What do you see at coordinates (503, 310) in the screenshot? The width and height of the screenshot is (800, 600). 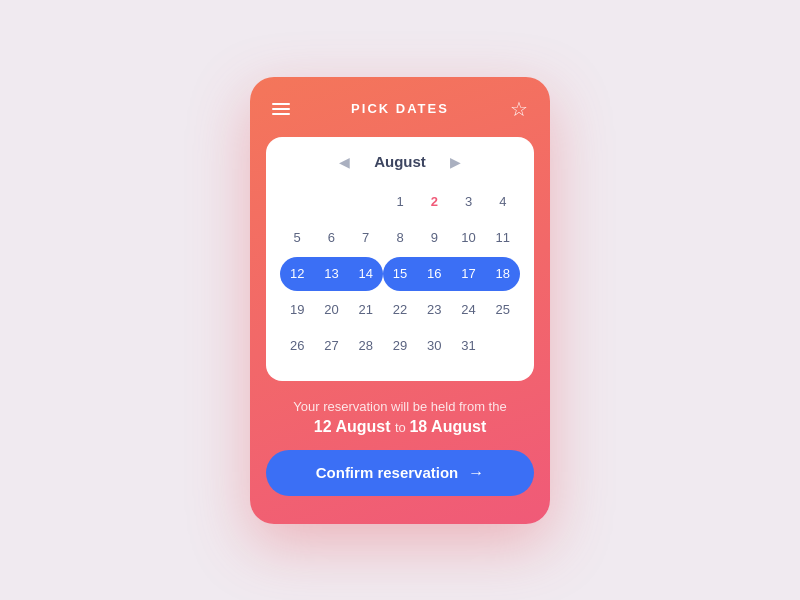 I see `calendar-day: 25` at bounding box center [503, 310].